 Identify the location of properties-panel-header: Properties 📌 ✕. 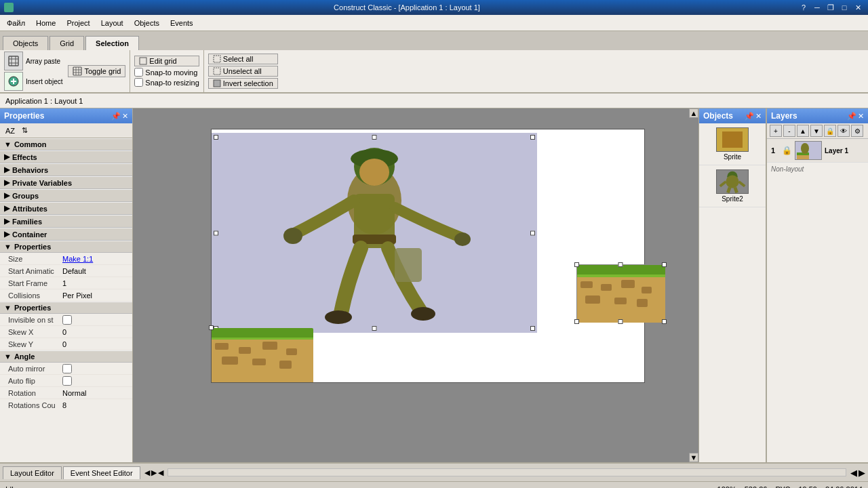
(66, 116).